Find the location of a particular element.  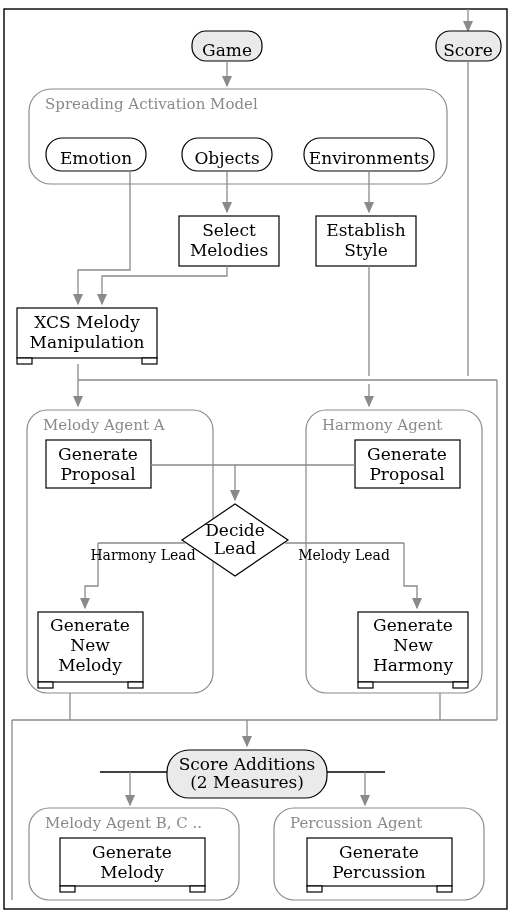

edge-select-xcs is located at coordinates (164, 285).